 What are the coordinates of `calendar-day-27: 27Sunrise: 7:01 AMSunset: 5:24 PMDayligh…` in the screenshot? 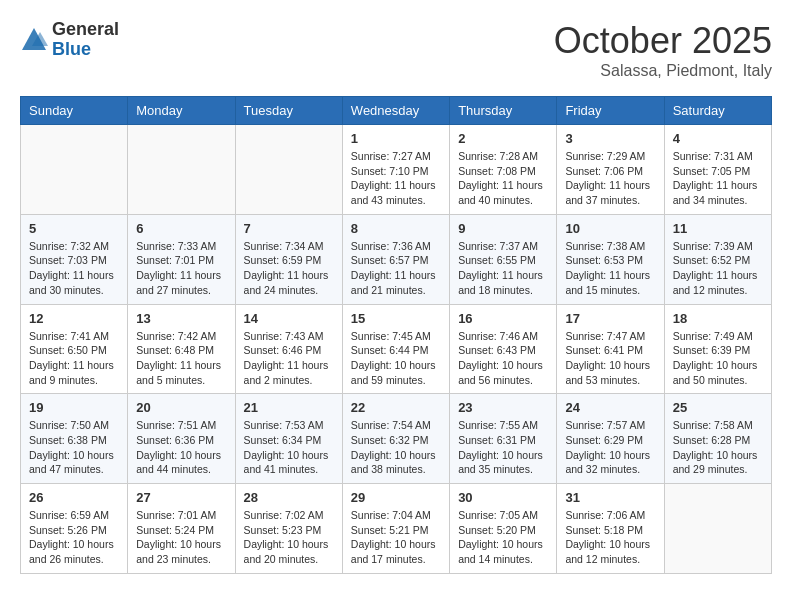 It's located at (182, 529).